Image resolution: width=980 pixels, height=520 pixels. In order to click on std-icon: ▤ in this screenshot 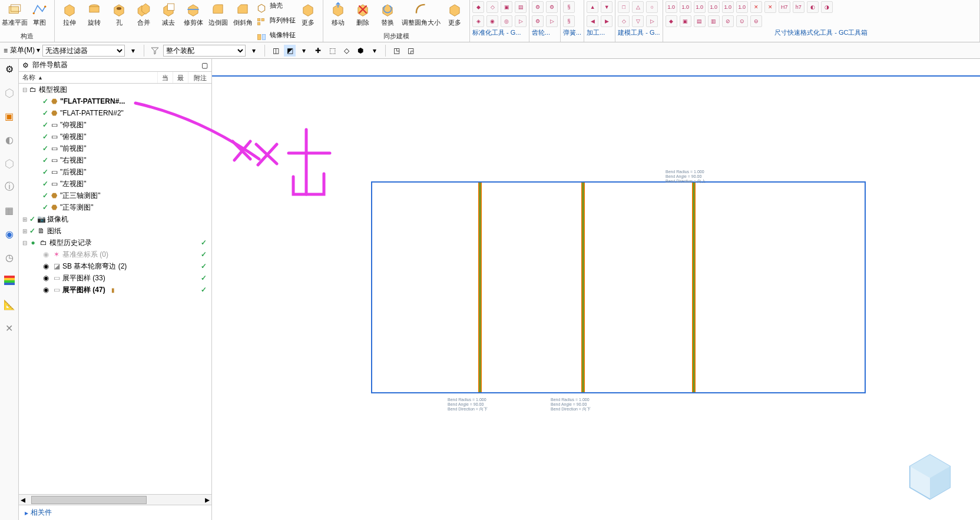, I will do `click(521, 7)`.